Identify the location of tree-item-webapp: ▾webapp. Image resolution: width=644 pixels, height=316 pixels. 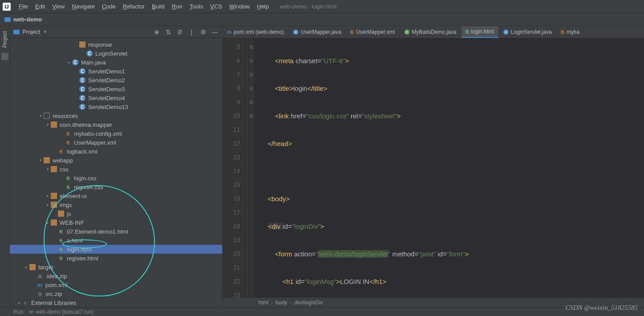
(116, 160).